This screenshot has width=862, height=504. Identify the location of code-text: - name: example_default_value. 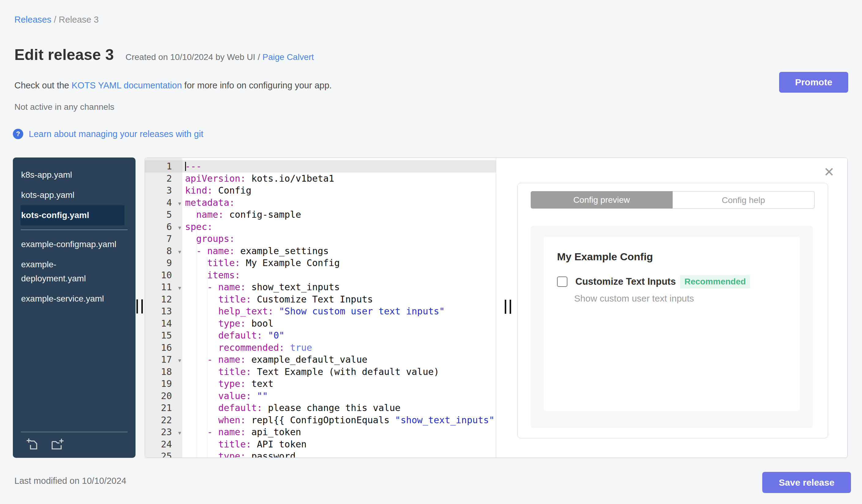
(339, 360).